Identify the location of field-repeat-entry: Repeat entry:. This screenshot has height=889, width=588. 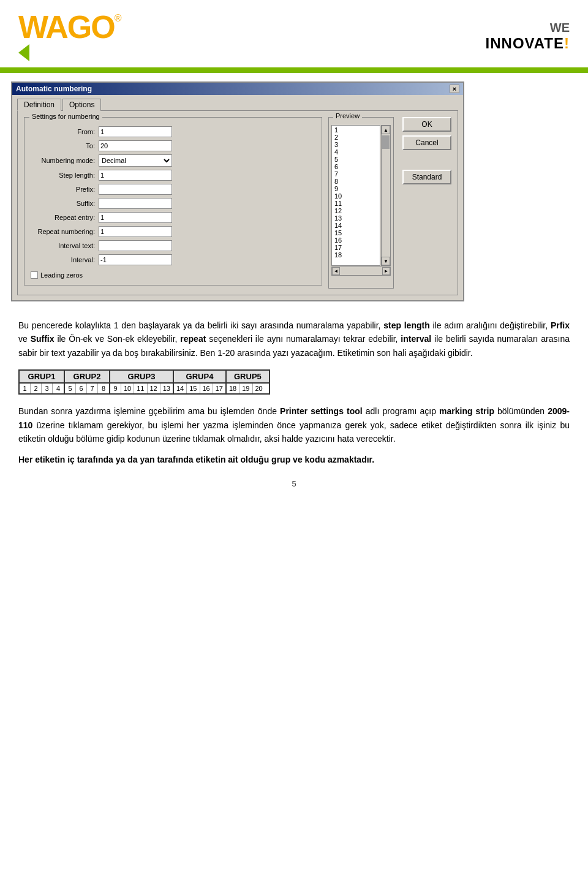
(173, 218).